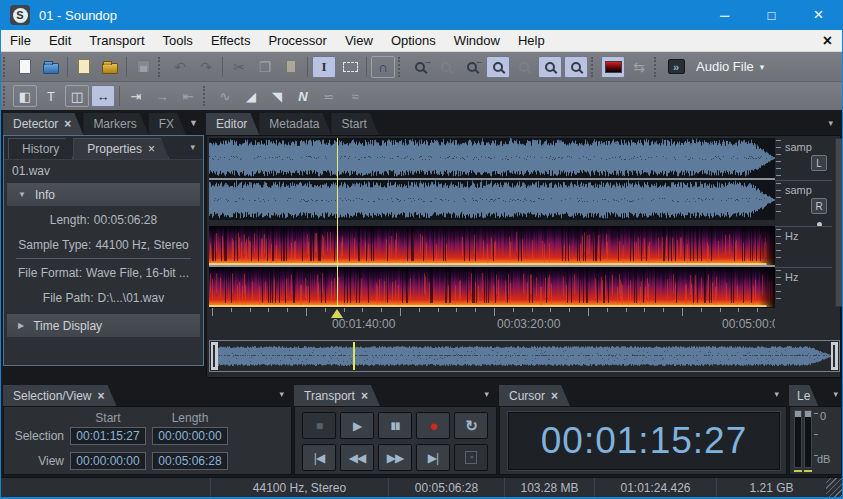  What do you see at coordinates (232, 124) in the screenshot?
I see `tab-editor: Editor` at bounding box center [232, 124].